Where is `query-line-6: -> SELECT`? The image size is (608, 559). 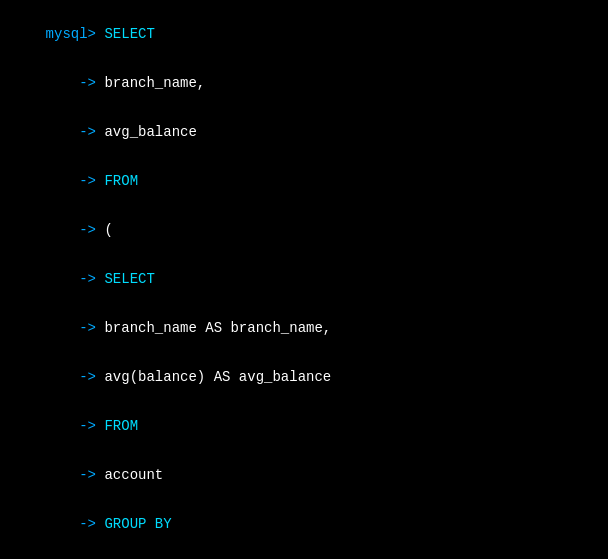
query-line-6: -> SELECT is located at coordinates (304, 279).